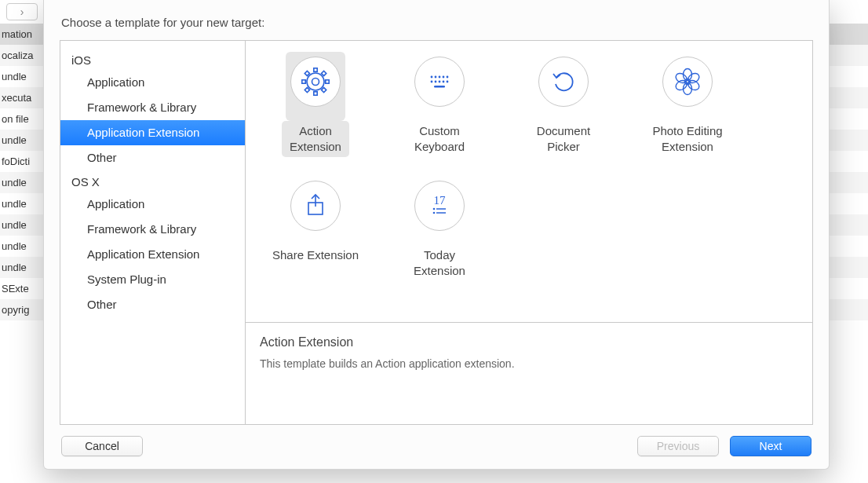  I want to click on template-label: CustomKeyboard, so click(439, 139).